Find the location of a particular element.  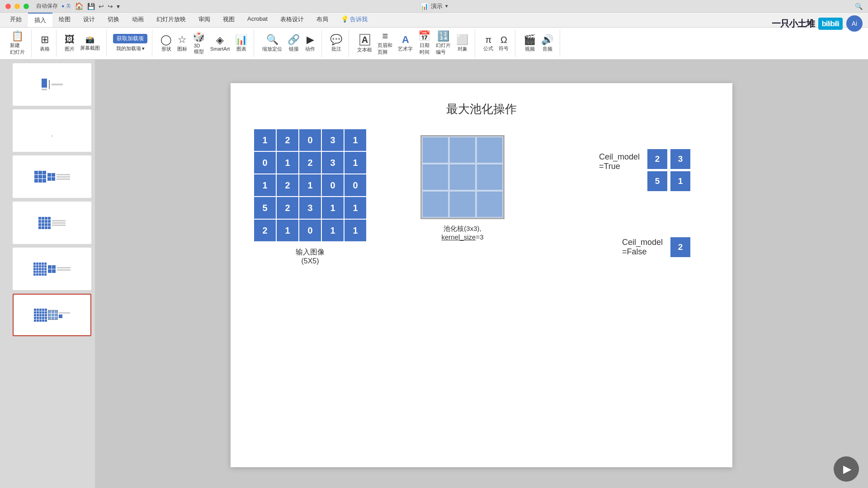

textbox-icon: A is located at coordinates (365, 40).